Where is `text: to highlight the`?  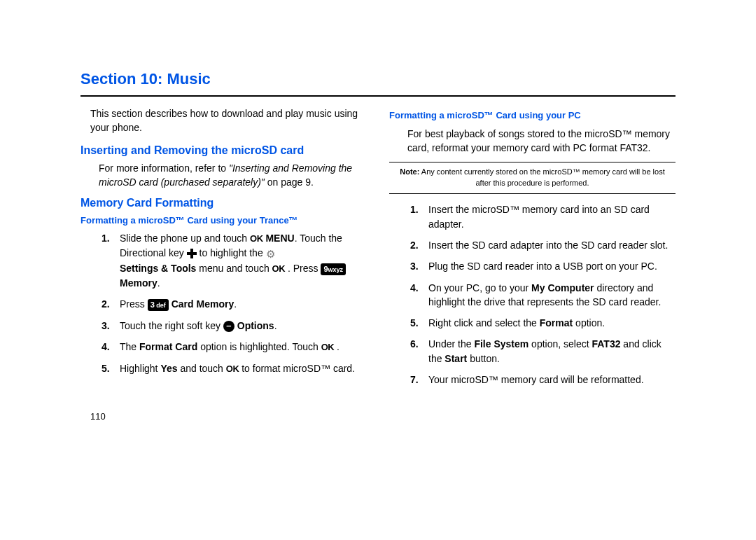
text: to highlight the is located at coordinates (232, 253).